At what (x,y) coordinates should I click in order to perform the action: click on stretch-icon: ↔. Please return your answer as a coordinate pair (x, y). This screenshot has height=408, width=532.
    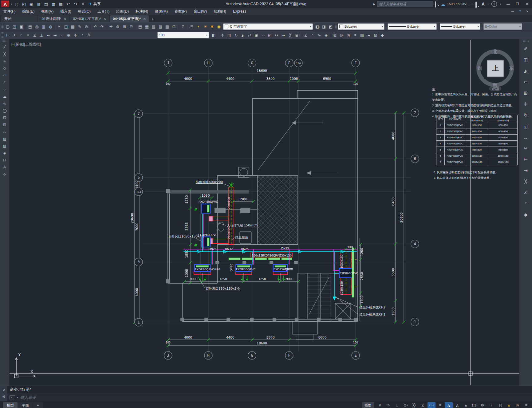
    Looking at the image, I should click on (526, 137).